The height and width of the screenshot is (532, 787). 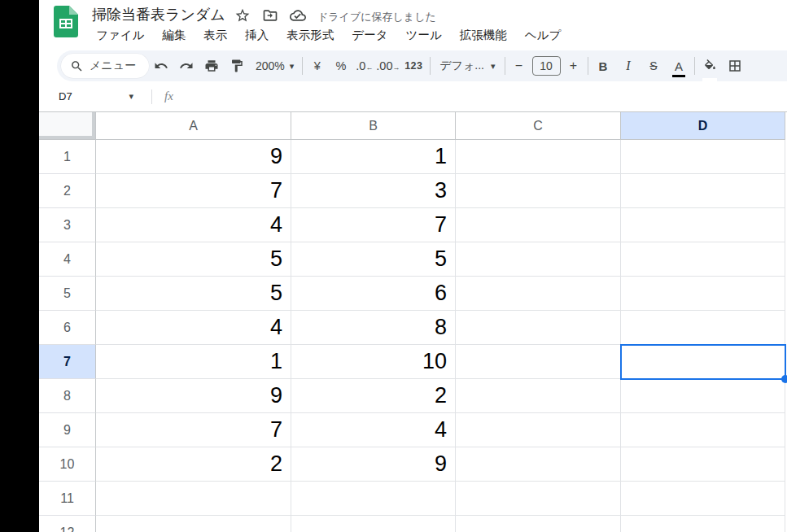 What do you see at coordinates (703, 191) in the screenshot?
I see `cell-d2` at bounding box center [703, 191].